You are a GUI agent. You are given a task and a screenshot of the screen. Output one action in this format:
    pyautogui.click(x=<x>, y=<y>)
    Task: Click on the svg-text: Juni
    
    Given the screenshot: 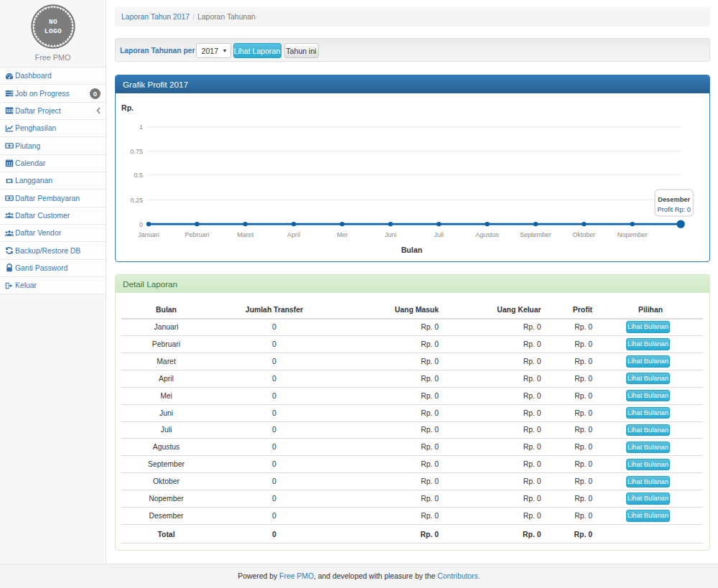 What is the action you would take?
    pyautogui.click(x=391, y=235)
    